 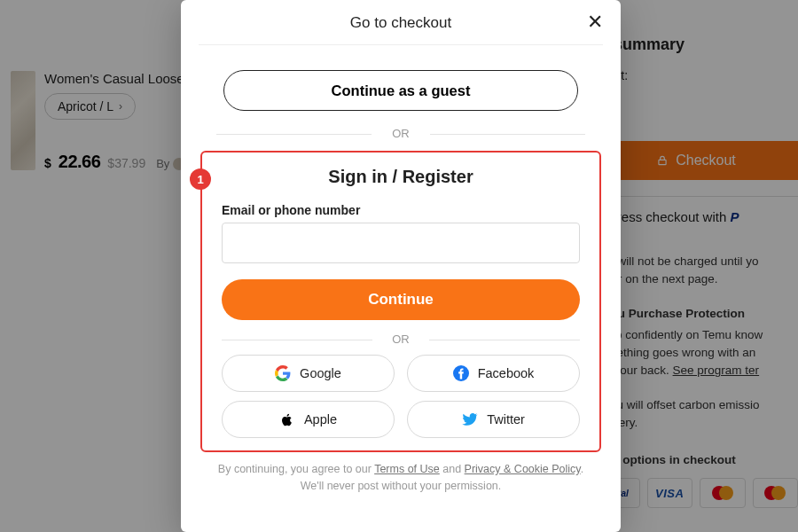 I want to click on divider, so click(x=401, y=44).